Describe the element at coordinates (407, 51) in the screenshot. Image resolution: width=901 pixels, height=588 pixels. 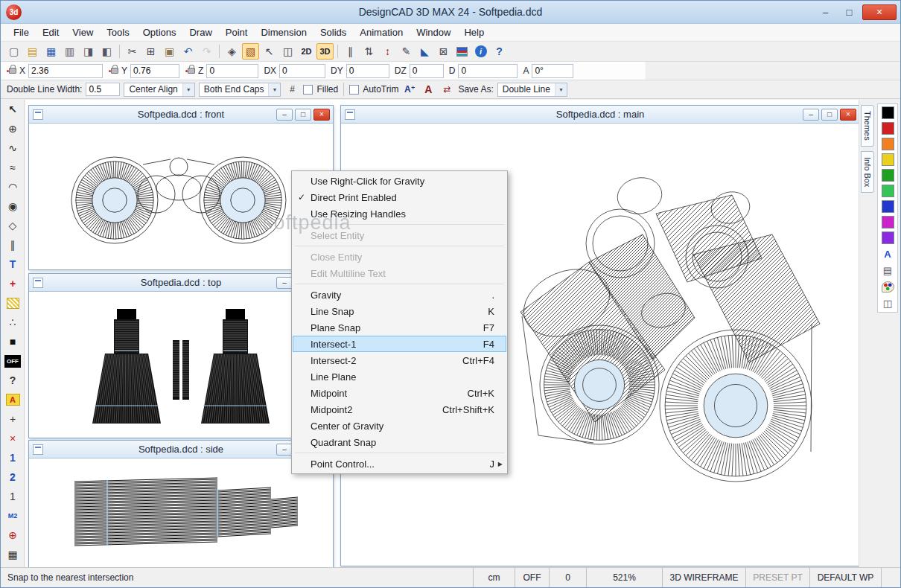
I see `toolbar-pencil-icon: ✎` at that location.